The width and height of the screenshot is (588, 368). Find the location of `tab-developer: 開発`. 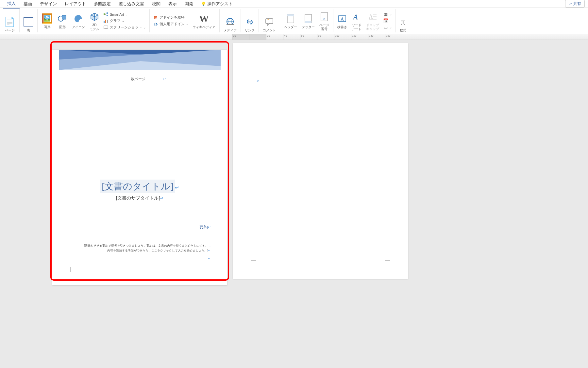

tab-developer: 開発 is located at coordinates (189, 4).